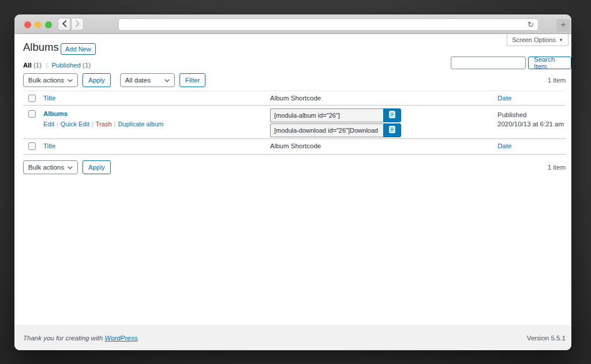  I want to click on download-shortcode-input, so click(327, 130).